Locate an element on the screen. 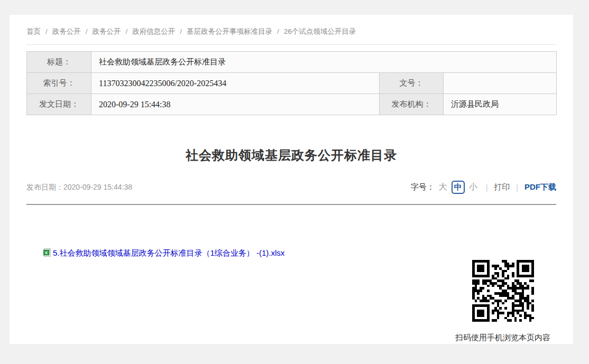 The width and height of the screenshot is (589, 364). publisher-label: 发布机构： is located at coordinates (411, 105).